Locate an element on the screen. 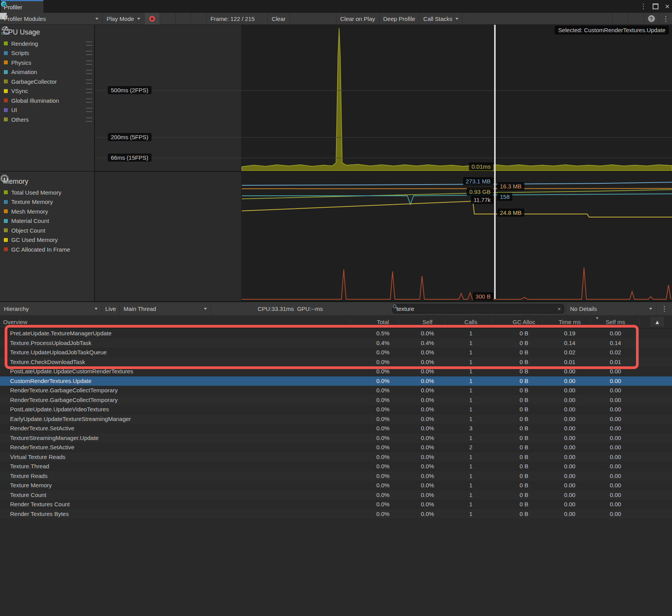  save-profile-button is located at coordinates (636, 19).